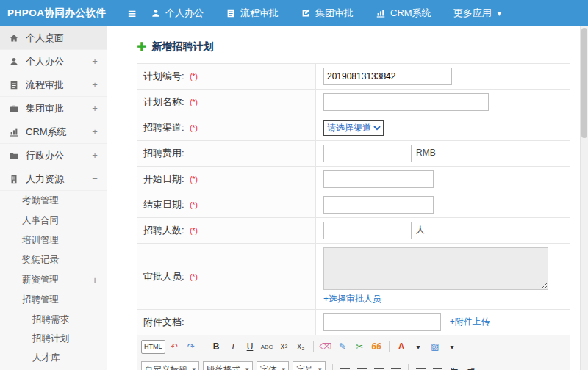 The image size is (588, 370). What do you see at coordinates (231, 13) in the screenshot?
I see `document-check-icon` at bounding box center [231, 13].